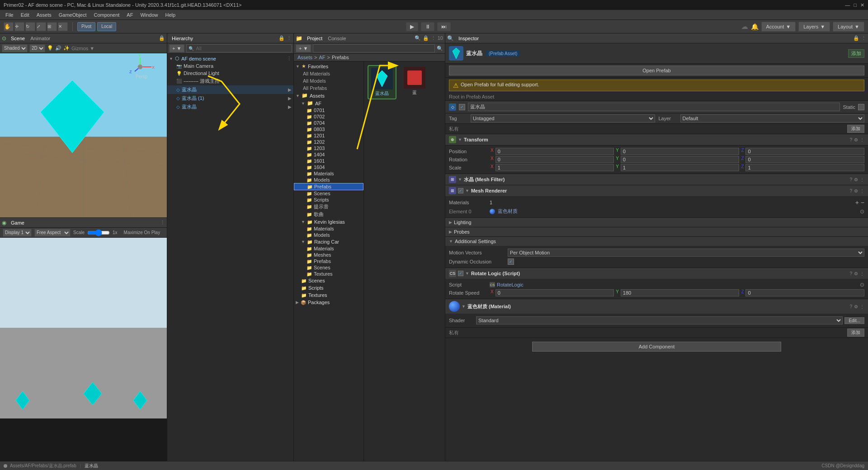 Image resolution: width=868 pixels, height=470 pixels. I want to click on account-button: Account ▼, so click(778, 27).